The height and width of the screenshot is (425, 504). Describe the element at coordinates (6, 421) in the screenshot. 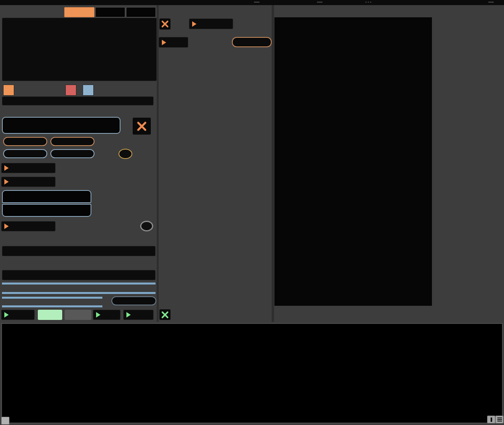

I see `page-indicator` at that location.